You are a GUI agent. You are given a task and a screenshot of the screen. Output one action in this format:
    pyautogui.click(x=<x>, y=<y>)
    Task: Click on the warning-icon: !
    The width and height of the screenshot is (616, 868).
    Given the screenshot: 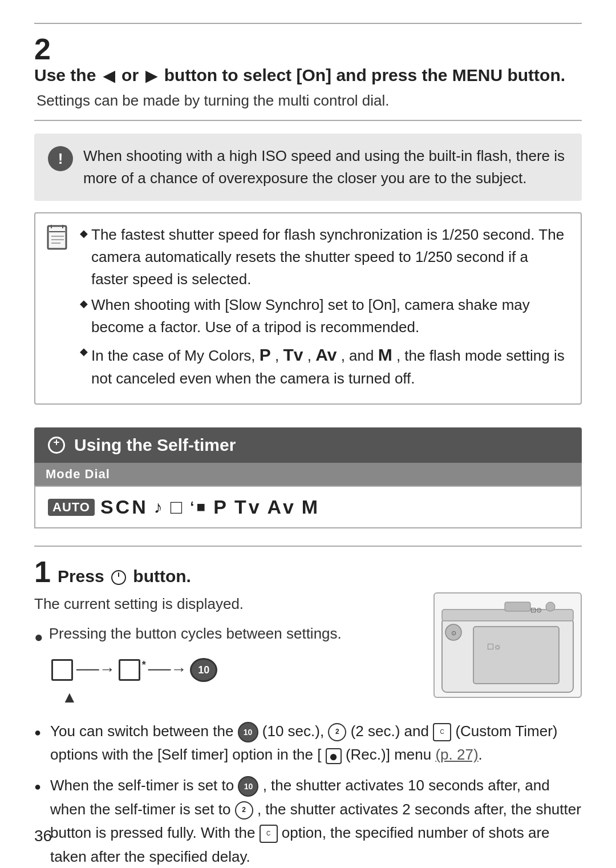 What is the action you would take?
    pyautogui.click(x=60, y=159)
    